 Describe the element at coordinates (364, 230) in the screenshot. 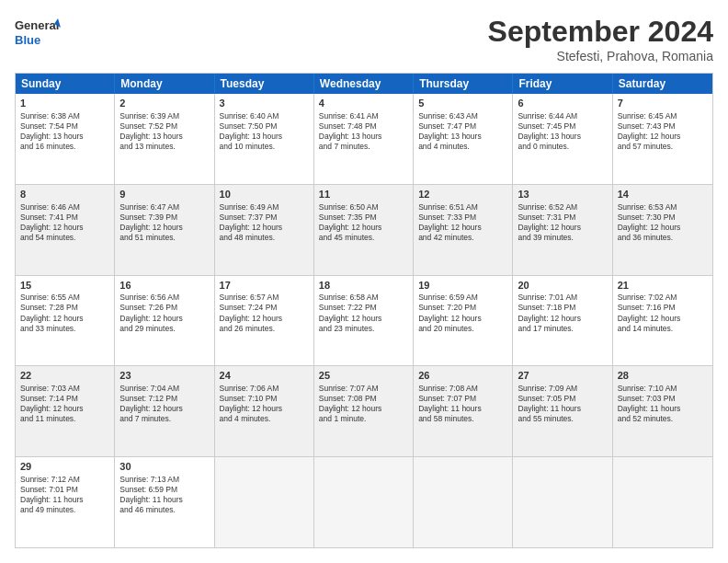

I see `day-cell-11: 11Sunrise: 6:50 AMSunset: 7:35 PMDayligh…` at that location.